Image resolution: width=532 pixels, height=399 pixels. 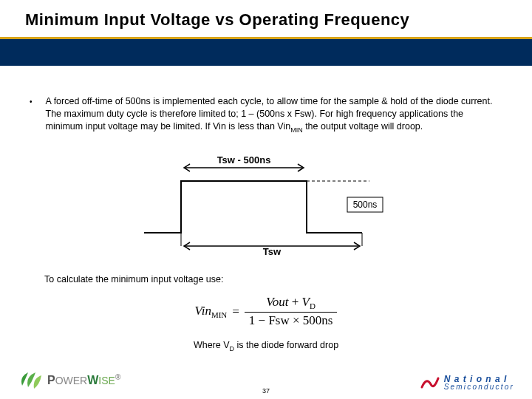 What do you see at coordinates (306, 301) in the screenshot?
I see `formula-num-b: V` at bounding box center [306, 301].